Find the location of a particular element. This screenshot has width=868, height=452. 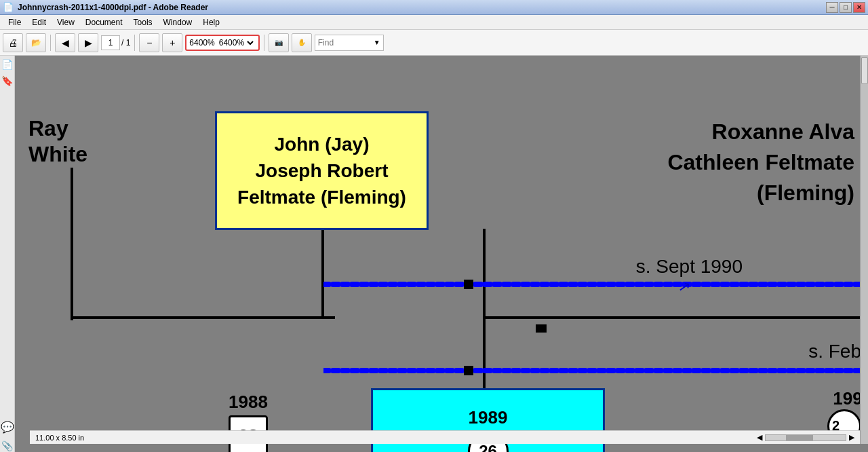

ray-white-label: Ray White is located at coordinates (58, 141).